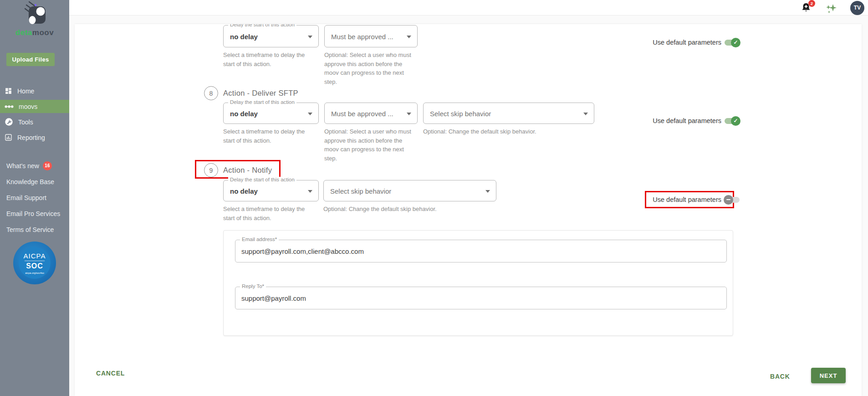  What do you see at coordinates (8, 91) in the screenshot?
I see `dashboard-icon` at bounding box center [8, 91].